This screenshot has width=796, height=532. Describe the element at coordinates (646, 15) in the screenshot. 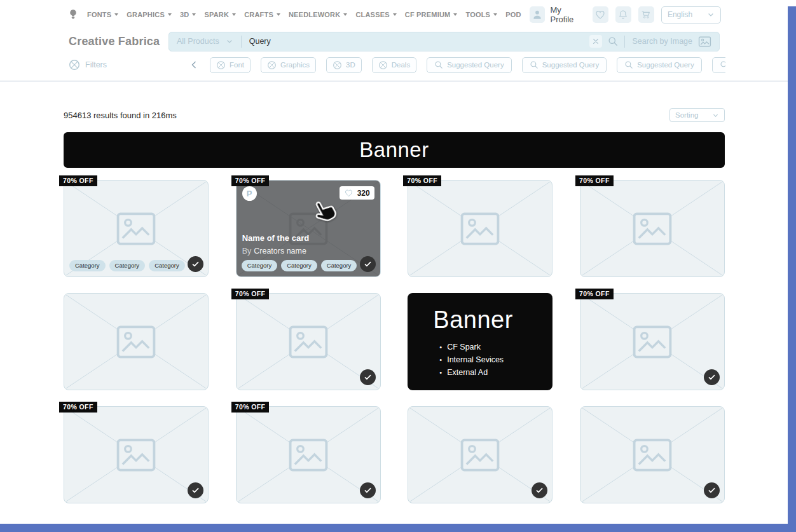

I see `cart-icon` at that location.